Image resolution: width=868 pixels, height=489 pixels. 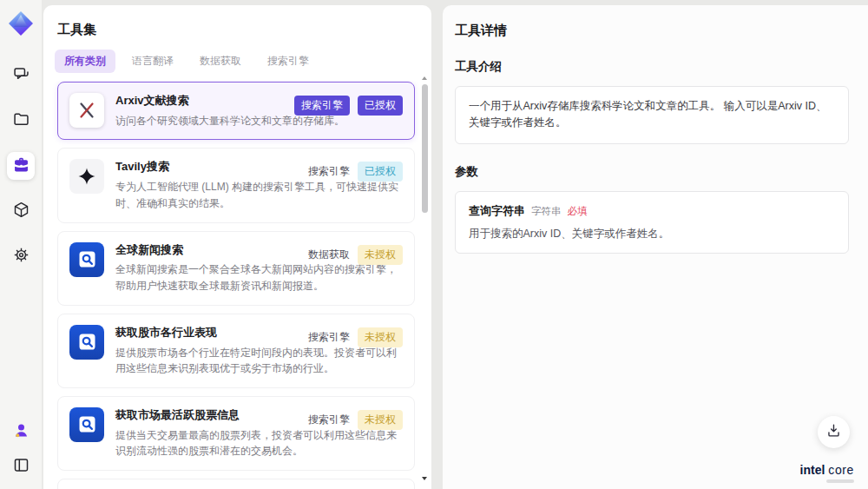 What do you see at coordinates (425, 149) in the screenshot?
I see `scrollbar-thumb` at bounding box center [425, 149].